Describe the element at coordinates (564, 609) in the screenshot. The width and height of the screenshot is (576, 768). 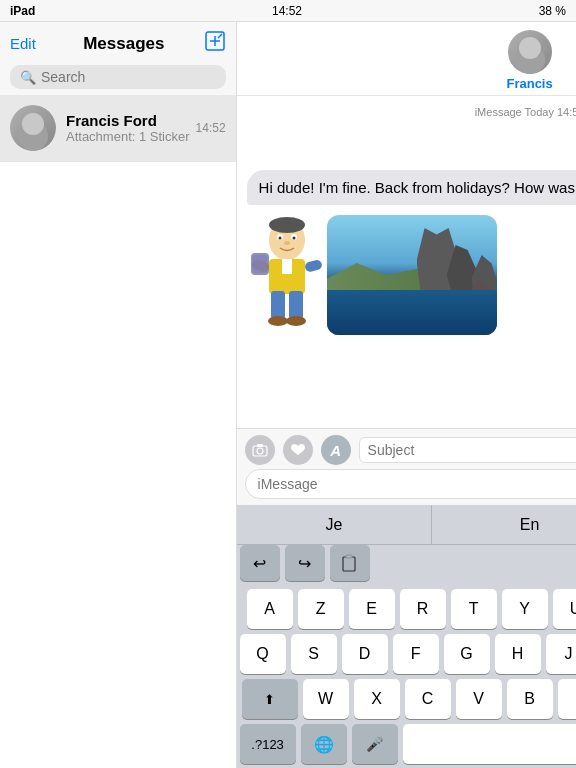
I see `key-U: U` at that location.